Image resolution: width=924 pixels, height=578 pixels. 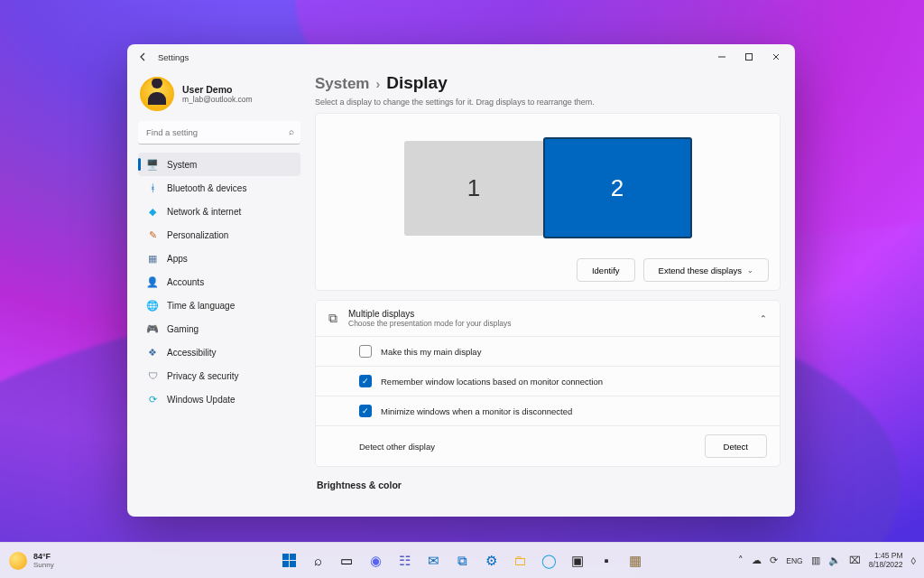 What do you see at coordinates (219, 376) in the screenshot?
I see `sidebar-item-privacy-security: 🛡Privacy & security` at bounding box center [219, 376].